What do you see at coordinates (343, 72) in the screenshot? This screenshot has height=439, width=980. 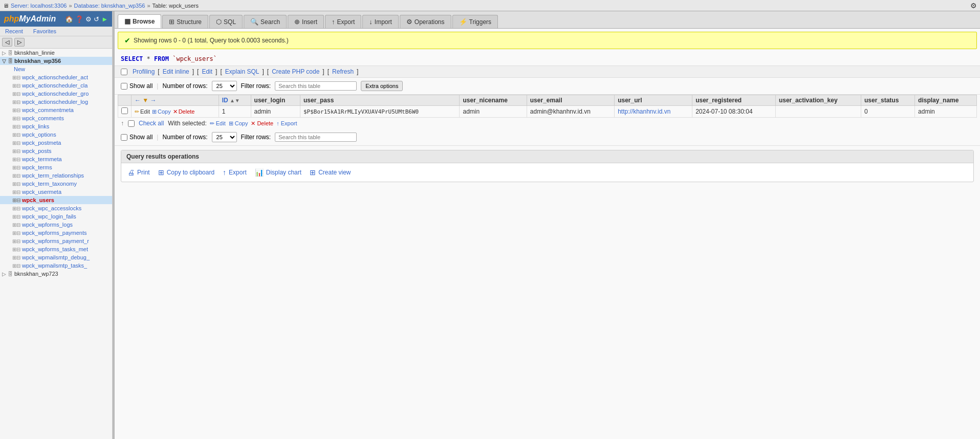 I see `refresh-link: Refresh` at bounding box center [343, 72].